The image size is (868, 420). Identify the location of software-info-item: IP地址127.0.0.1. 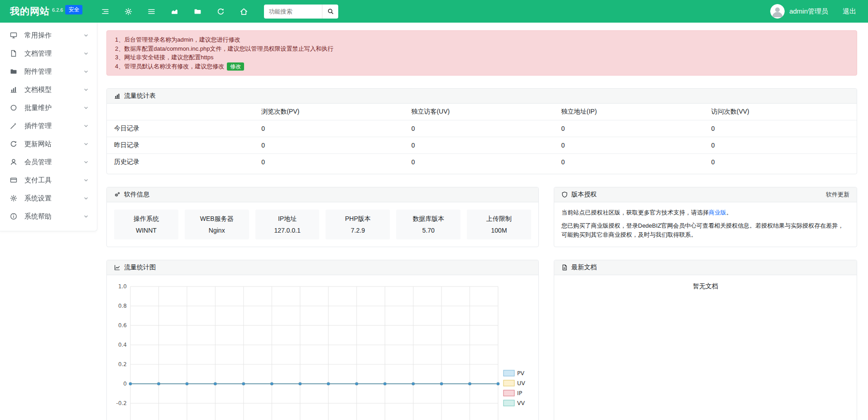
(288, 224).